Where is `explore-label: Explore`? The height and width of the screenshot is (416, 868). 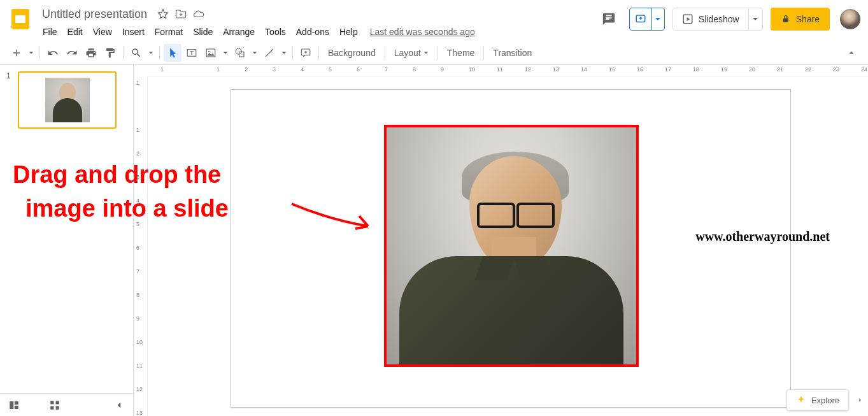 explore-label: Explore is located at coordinates (825, 400).